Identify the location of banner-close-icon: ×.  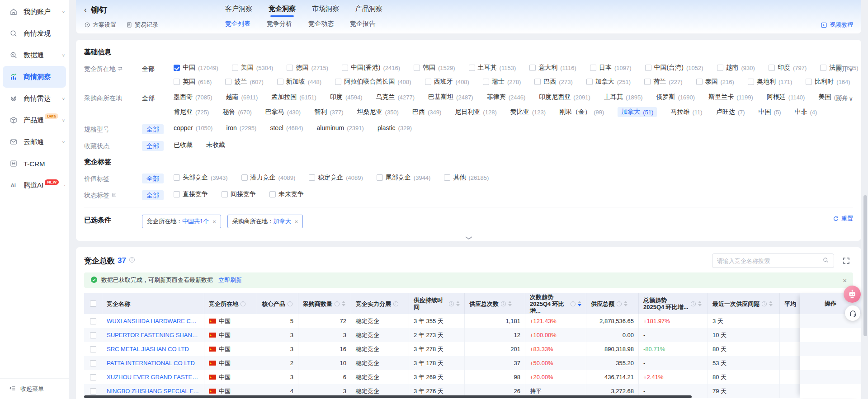
(844, 280).